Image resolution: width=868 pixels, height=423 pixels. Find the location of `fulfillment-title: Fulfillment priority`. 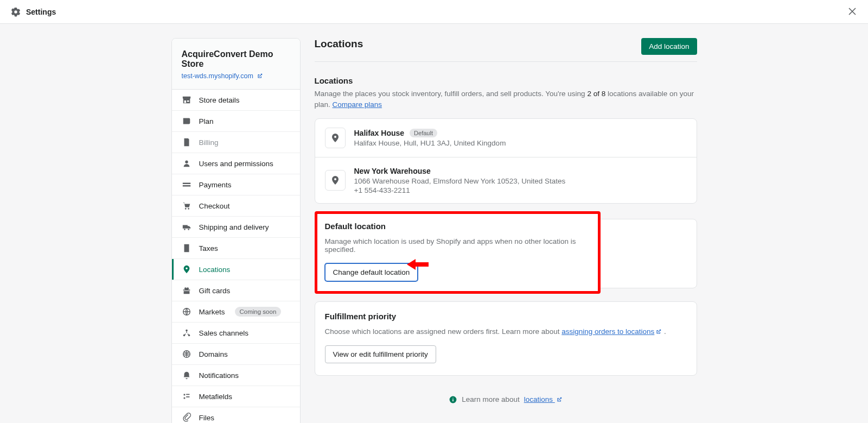

fulfillment-title: Fulfillment priority is located at coordinates (506, 316).